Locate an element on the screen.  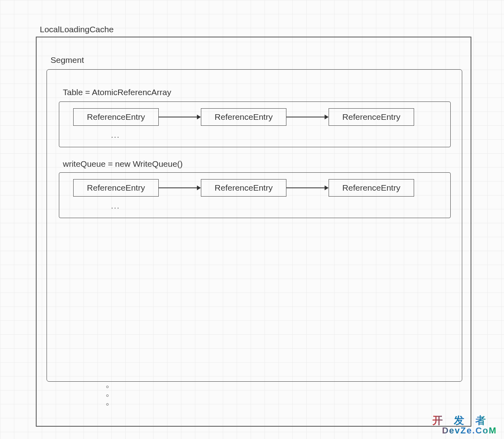
table-entries-row: ReferenceEntry ReferenceEntry ReferenceE… is located at coordinates (256, 117).